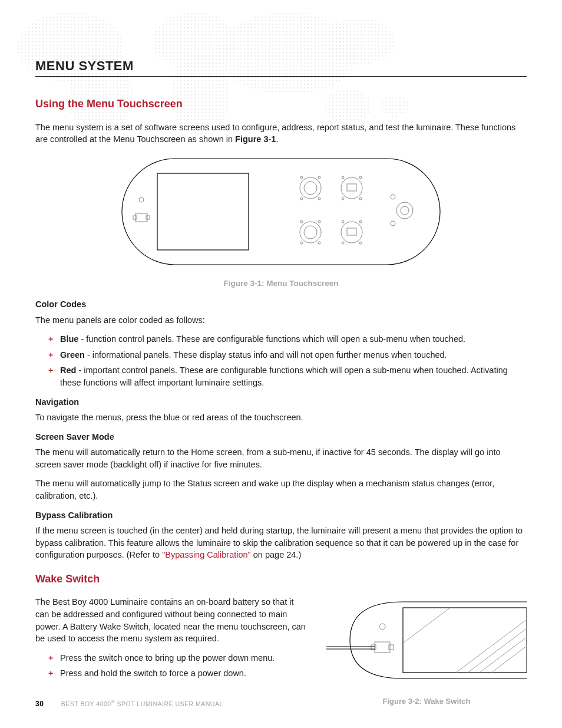 This screenshot has height=728, width=562. I want to click on screensaver-p2: The menu will automatically jump to the …, so click(281, 489).